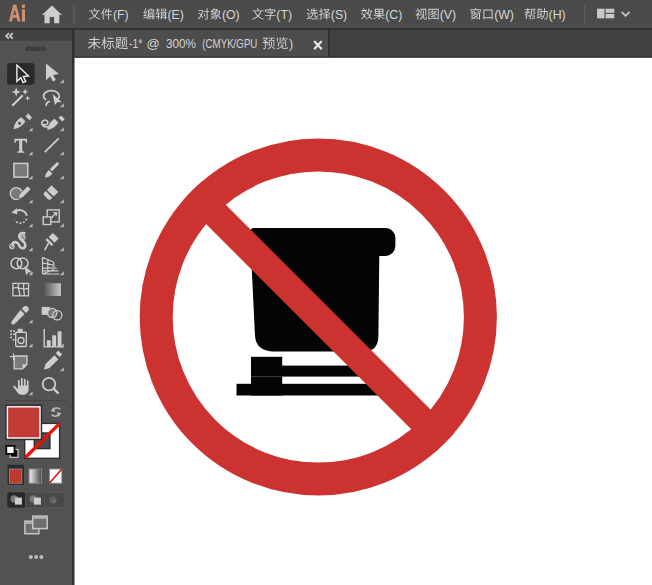 The height and width of the screenshot is (585, 652). What do you see at coordinates (394, 15) in the screenshot?
I see `svg-text: (C)` at bounding box center [394, 15].